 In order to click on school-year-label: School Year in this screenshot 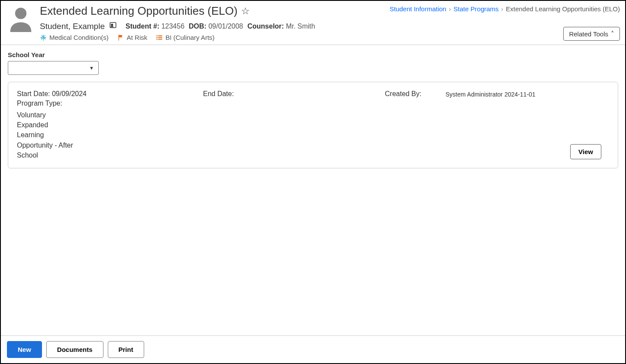, I will do `click(313, 55)`.